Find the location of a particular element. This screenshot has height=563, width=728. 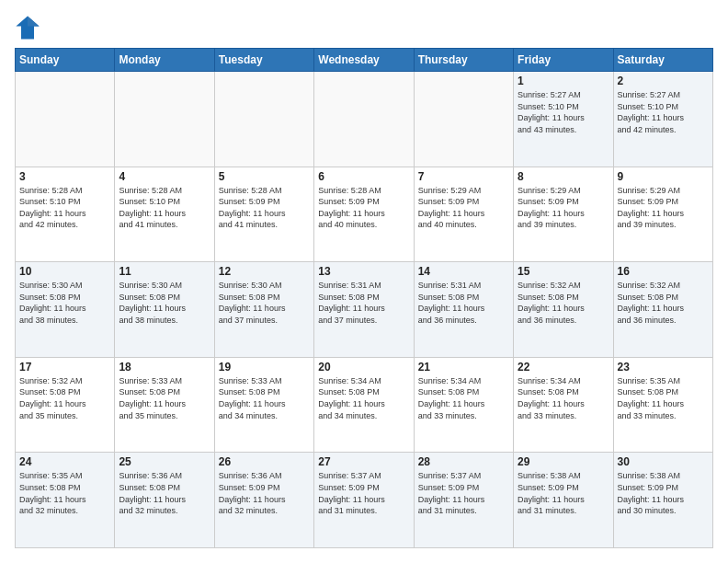

logo is located at coordinates (29, 28).